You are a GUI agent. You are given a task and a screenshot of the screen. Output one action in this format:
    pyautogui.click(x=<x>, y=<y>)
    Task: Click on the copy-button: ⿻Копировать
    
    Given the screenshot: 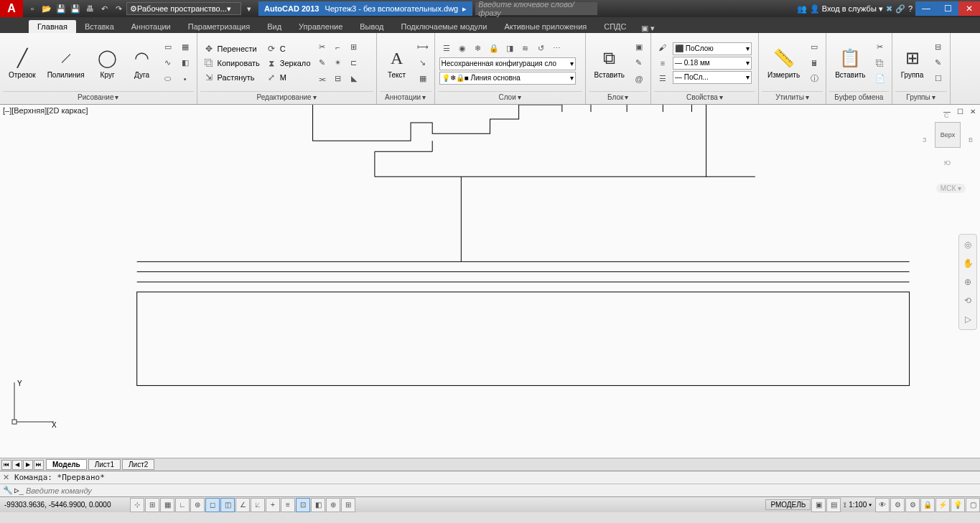 What is the action you would take?
    pyautogui.click(x=231, y=63)
    